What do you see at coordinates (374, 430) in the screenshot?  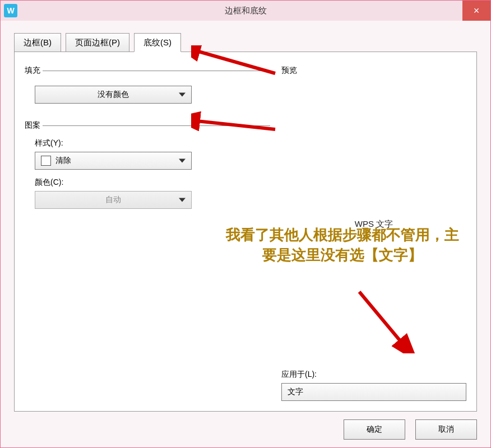 I see `ok-button: 确定` at bounding box center [374, 430].